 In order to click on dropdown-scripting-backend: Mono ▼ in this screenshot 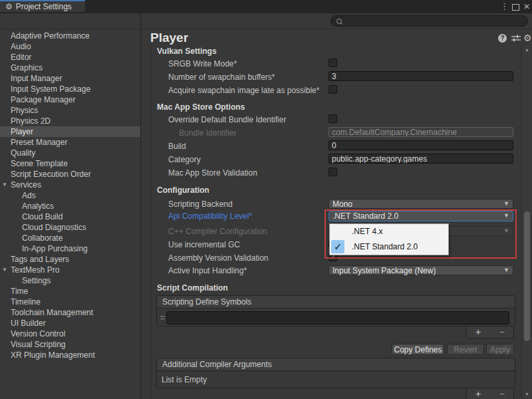, I will do `click(421, 203)`.